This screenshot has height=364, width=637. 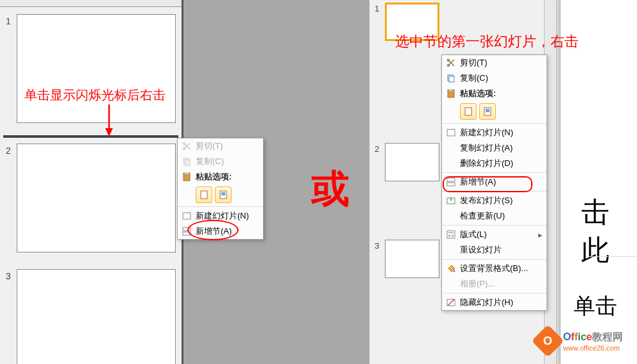 I want to click on watermark-url: www.office26.com, so click(x=593, y=348).